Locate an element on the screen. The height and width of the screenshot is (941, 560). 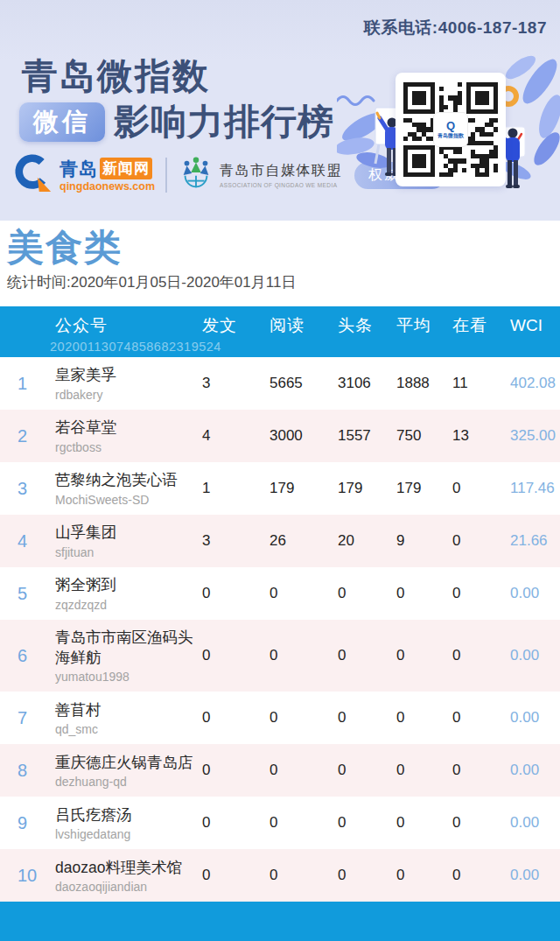
account-id: dezhuang-qd is located at coordinates (126, 782).